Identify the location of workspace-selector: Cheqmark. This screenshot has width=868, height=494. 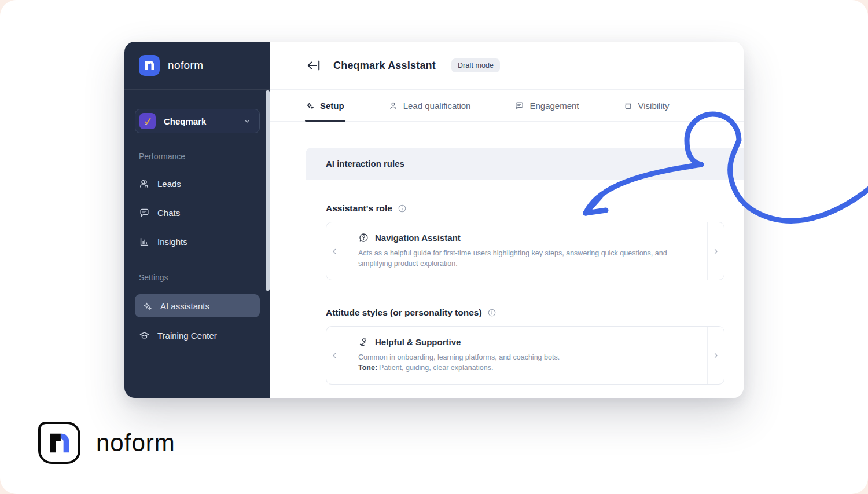
(197, 121).